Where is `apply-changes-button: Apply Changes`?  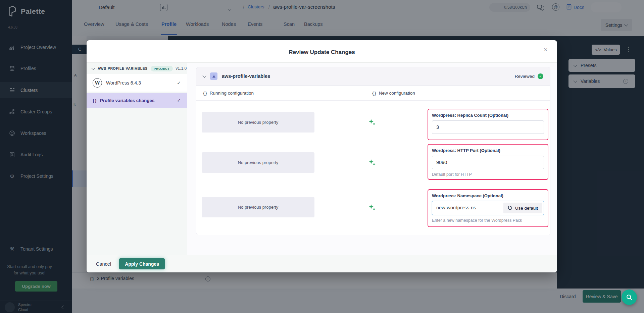 apply-changes-button: Apply Changes is located at coordinates (142, 264).